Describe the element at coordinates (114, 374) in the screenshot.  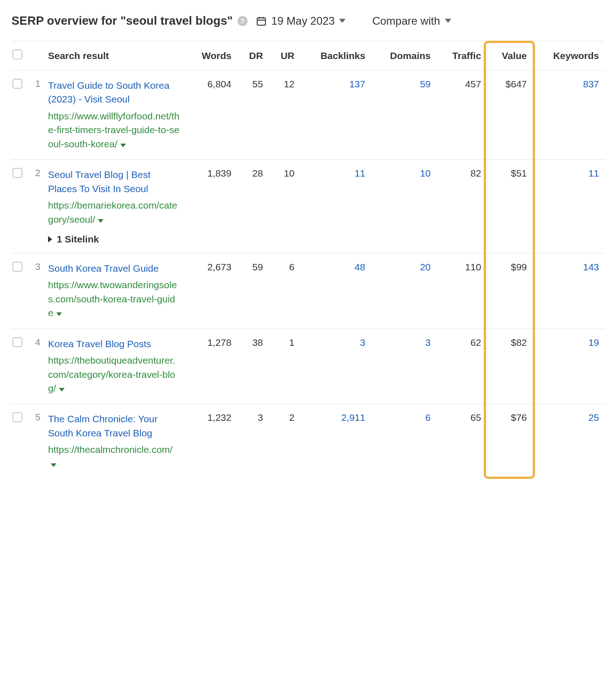
I see `result-url: https://theboutiqueadventurer.com/catego…` at that location.